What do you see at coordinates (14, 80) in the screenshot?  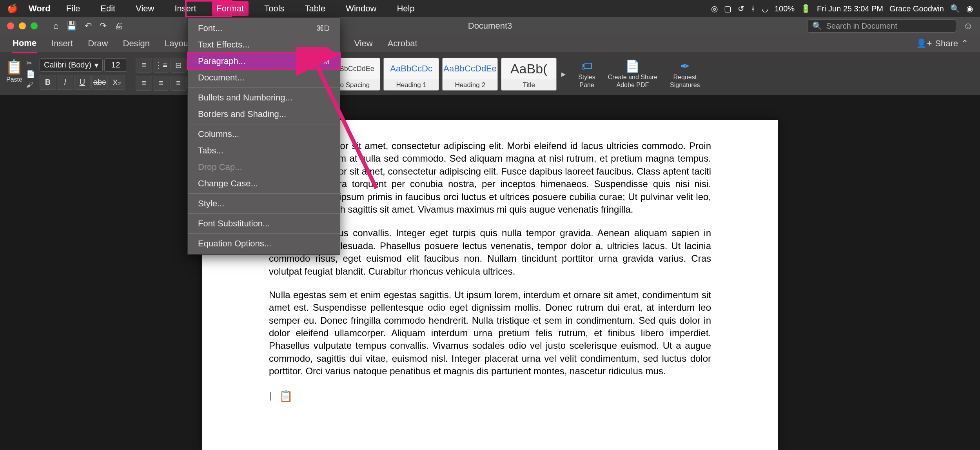 I see `paste-label: Paste` at bounding box center [14, 80].